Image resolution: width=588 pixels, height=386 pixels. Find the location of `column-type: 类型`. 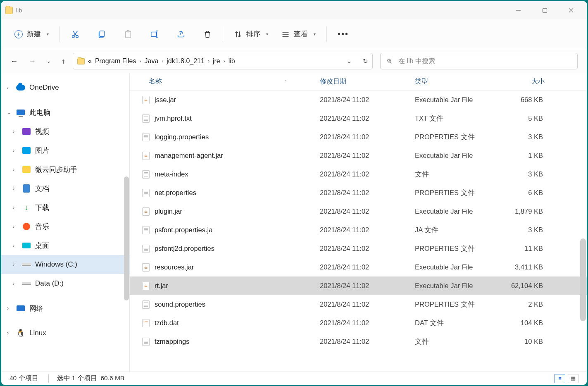

column-type: 类型 is located at coordinates (455, 82).